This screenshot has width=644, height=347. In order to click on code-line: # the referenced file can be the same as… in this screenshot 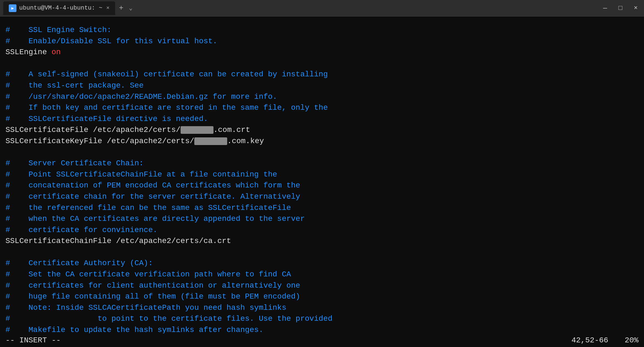, I will do `click(322, 208)`.